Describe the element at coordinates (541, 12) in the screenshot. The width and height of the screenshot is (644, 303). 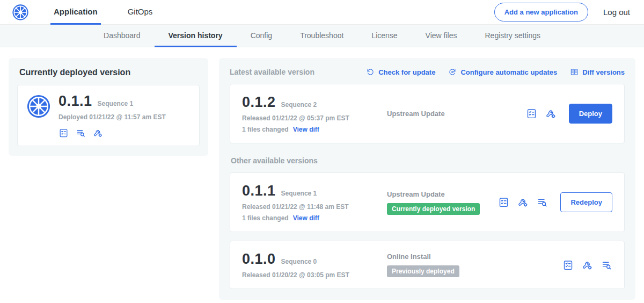
I see `add-application-button: Add a new application` at that location.